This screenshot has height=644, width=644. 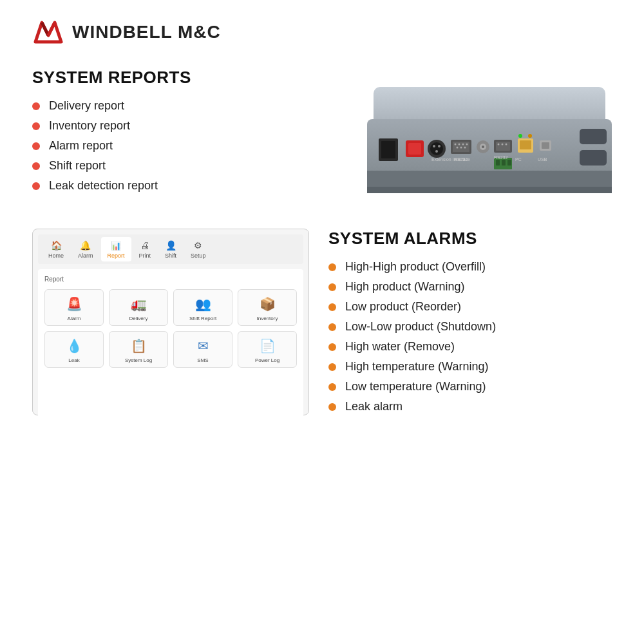 I want to click on nav-setup: ⚙ Setup, so click(x=198, y=249).